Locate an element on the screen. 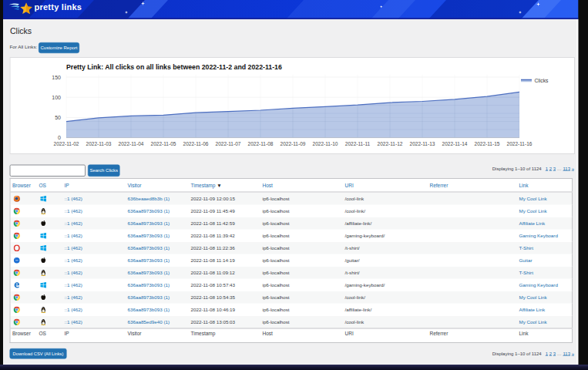 Image resolution: width=588 pixels, height=370 pixels. svg-text: 2022-11-02 is located at coordinates (66, 143).